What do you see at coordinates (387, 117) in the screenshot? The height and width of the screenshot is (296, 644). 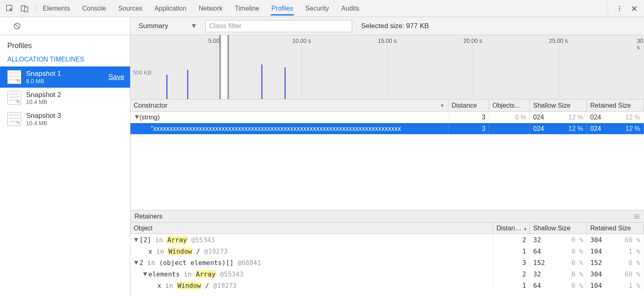 I see `table-row: ▼(string)30 %02412 %02412 %` at bounding box center [387, 117].